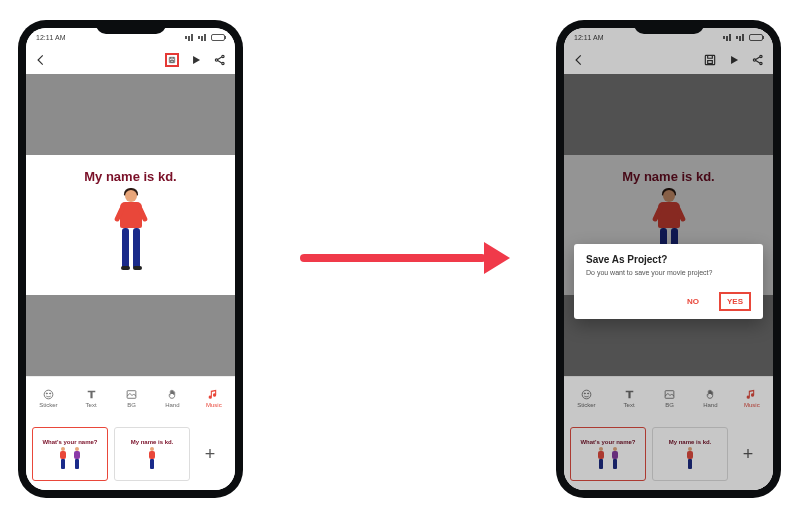 The width and height of the screenshot is (800, 519). What do you see at coordinates (405, 258) in the screenshot?
I see `transition-arrow` at bounding box center [405, 258].